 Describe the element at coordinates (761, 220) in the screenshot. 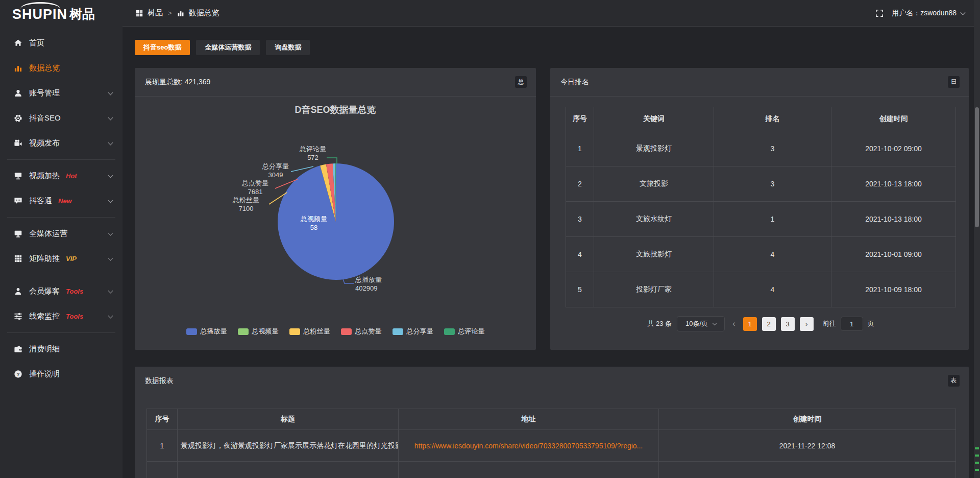

I see `table-row: 3 文旅水纹灯 1 2021-10-13 18:00` at that location.